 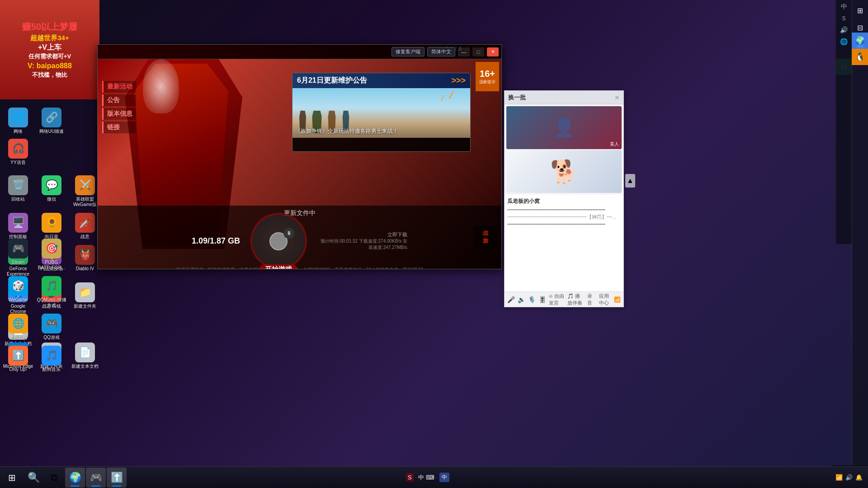 What do you see at coordinates (576, 300) in the screenshot?
I see `yy-music-btn: 🎵 播放伴奏` at bounding box center [576, 300].